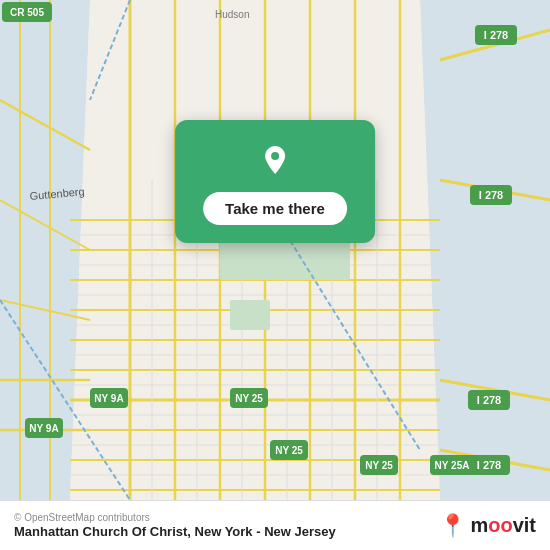 The width and height of the screenshot is (550, 550). Describe the element at coordinates (275, 525) in the screenshot. I see `bottom-bar: © OpenStreetMap contributors Manhattan C…` at that location.